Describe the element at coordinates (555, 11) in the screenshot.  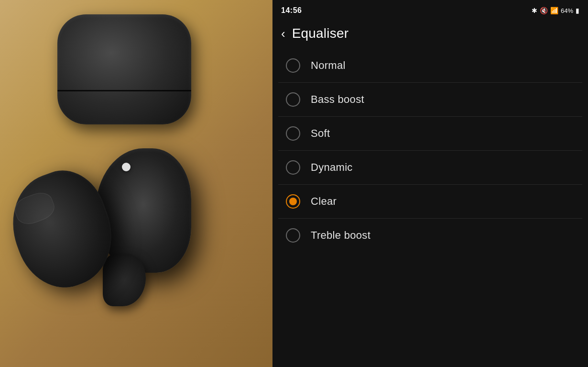
I see `status-icons: ✱ 🔇 📶 64% ▮` at that location.